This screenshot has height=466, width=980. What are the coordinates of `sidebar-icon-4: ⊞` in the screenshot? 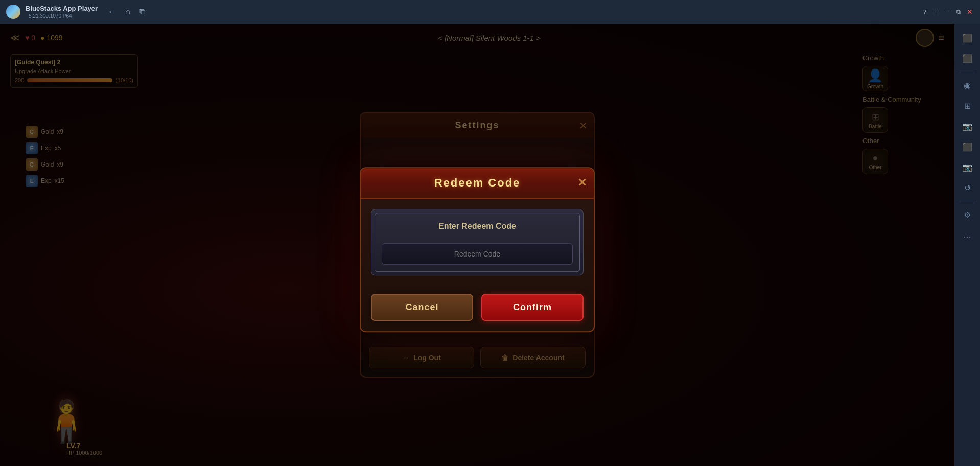 It's located at (967, 106).